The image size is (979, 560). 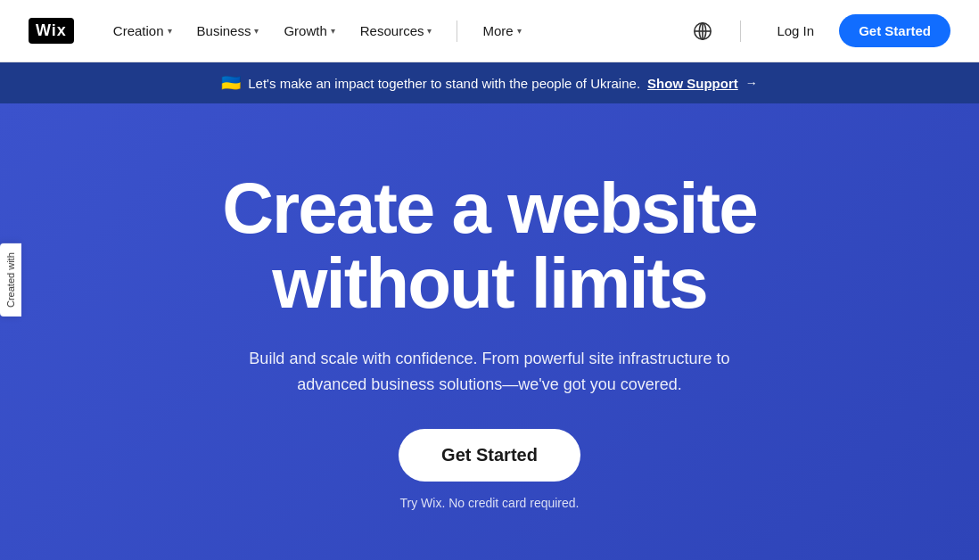 I want to click on get-started-button-hero: Get Started, so click(x=490, y=455).